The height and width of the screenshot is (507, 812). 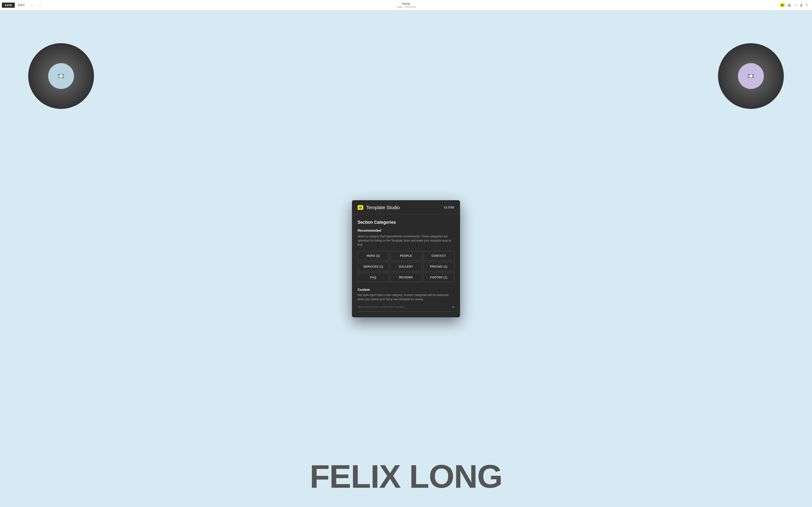 I want to click on template-studio-modal: sk Template Studio CLOSE Section Categor…, so click(x=379, y=227).